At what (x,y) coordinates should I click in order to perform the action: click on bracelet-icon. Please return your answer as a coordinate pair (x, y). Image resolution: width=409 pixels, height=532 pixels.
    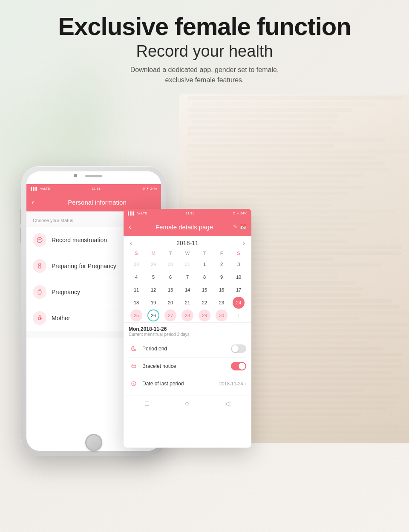
    Looking at the image, I should click on (134, 366).